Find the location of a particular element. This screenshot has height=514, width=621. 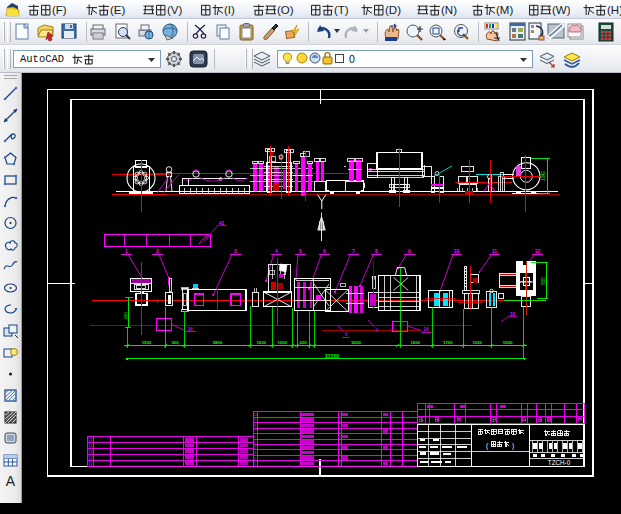

svg-text: (T) is located at coordinates (342, 10).